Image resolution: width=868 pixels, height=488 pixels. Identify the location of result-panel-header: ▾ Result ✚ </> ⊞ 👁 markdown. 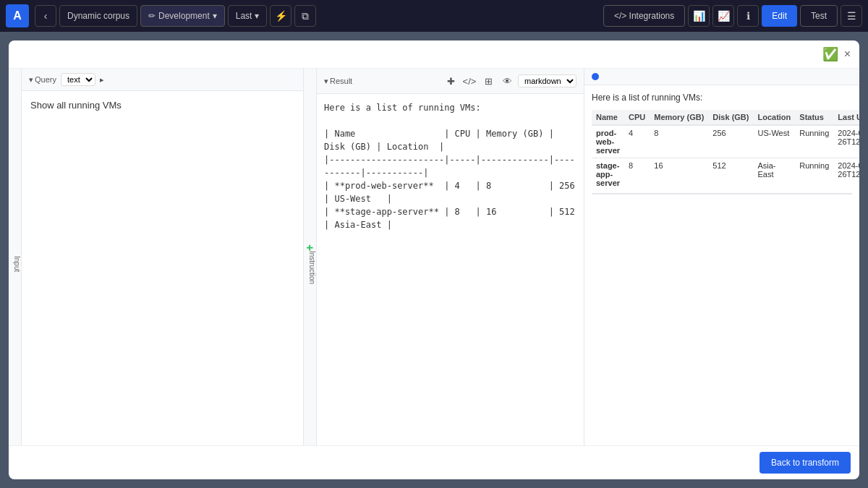
(450, 81).